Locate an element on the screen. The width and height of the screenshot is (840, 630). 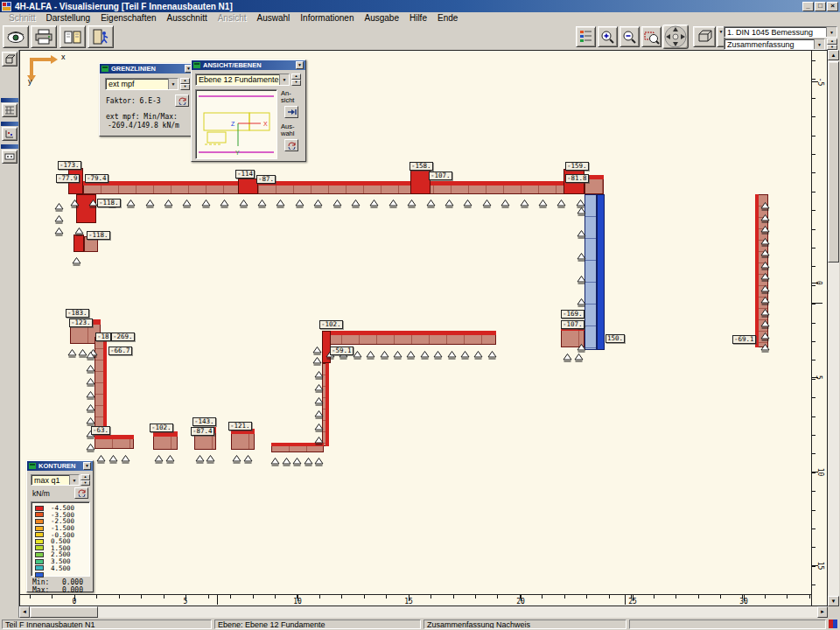
result-combo: Zusammenfassung ▼ is located at coordinates (774, 44).